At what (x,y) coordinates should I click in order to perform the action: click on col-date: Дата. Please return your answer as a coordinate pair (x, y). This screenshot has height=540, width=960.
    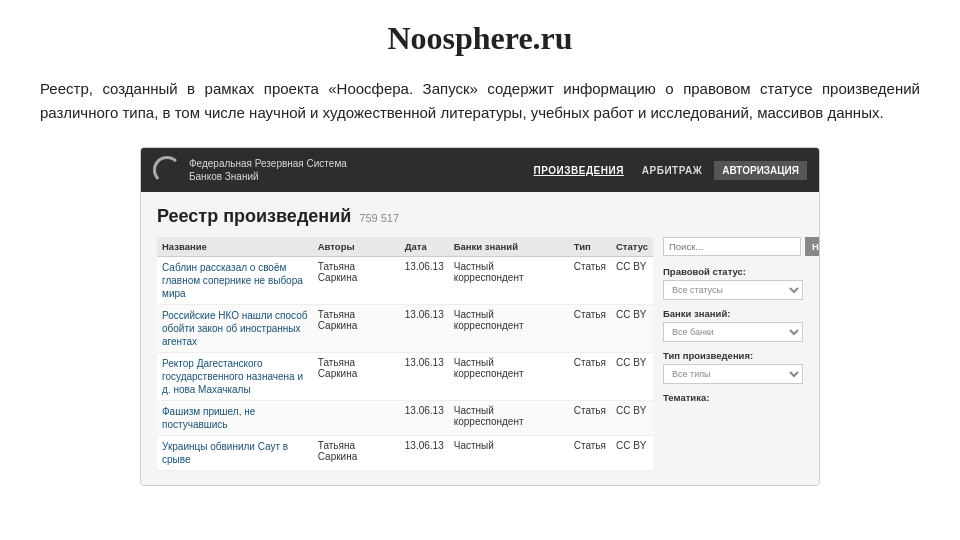
    Looking at the image, I should click on (424, 247).